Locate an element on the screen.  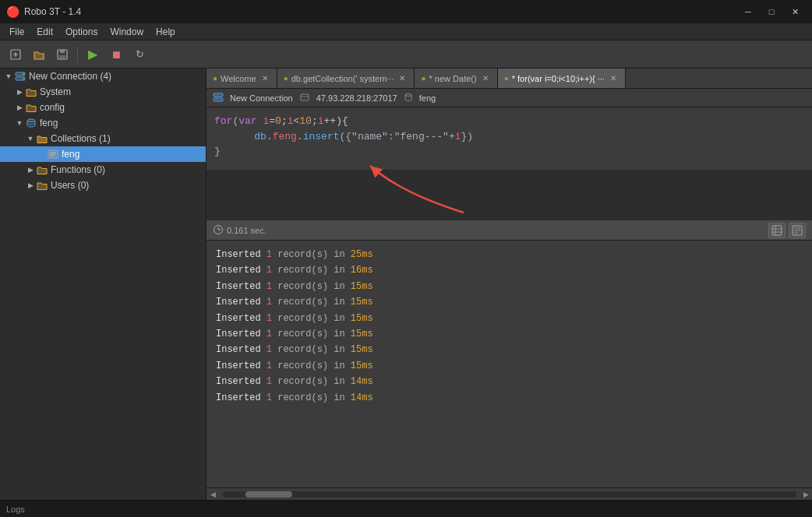
toolbar-new-btn is located at coordinates (16, 55).